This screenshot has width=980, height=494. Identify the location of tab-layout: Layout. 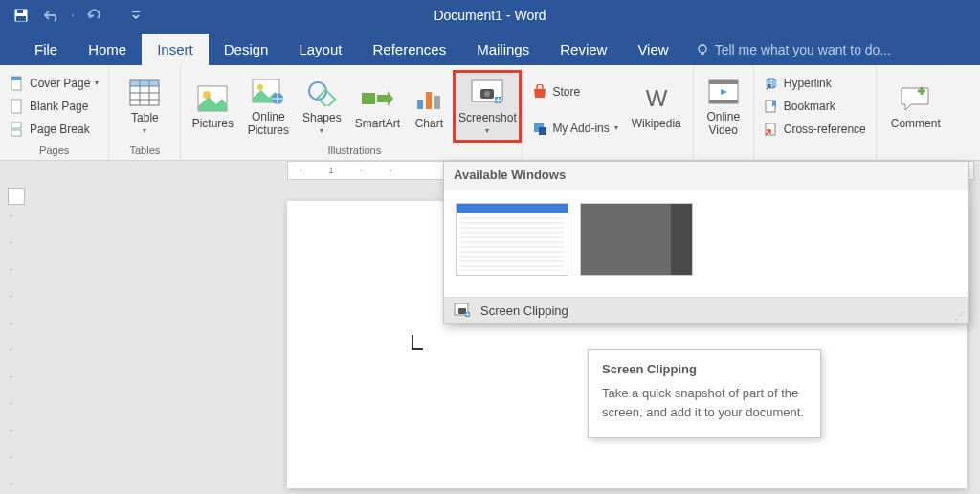
(320, 50).